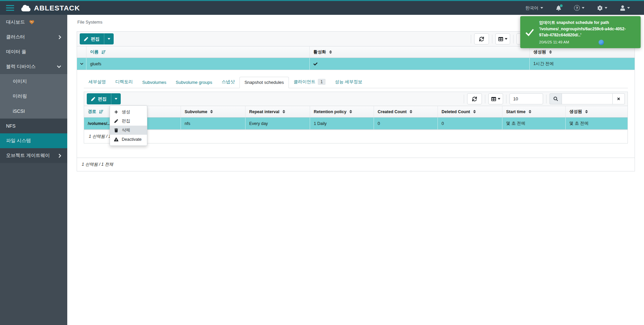 Image resolution: width=644 pixels, height=325 pixels. I want to click on tab-snapshots: 스냅샷, so click(228, 82).